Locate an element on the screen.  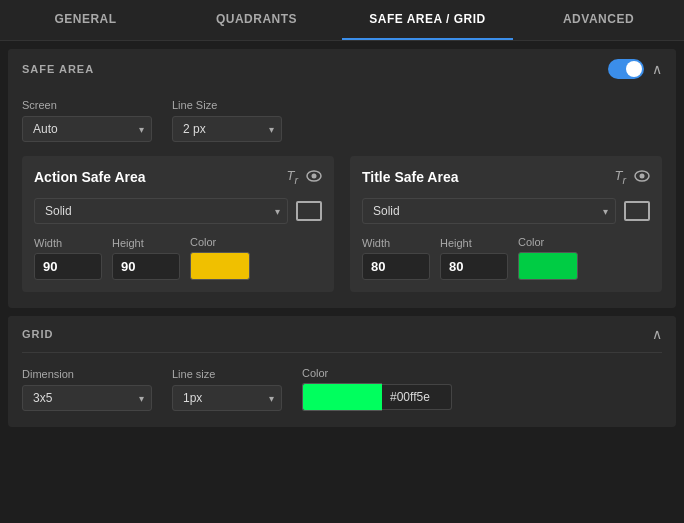
safe-area-header: SAFE AREA ∧ is located at coordinates (342, 69).